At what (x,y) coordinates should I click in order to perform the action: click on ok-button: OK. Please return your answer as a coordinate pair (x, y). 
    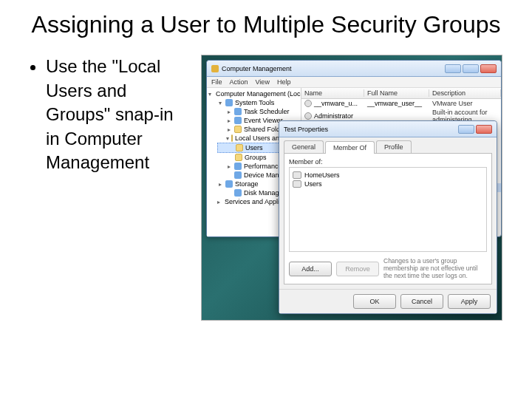
    Looking at the image, I should click on (375, 301).